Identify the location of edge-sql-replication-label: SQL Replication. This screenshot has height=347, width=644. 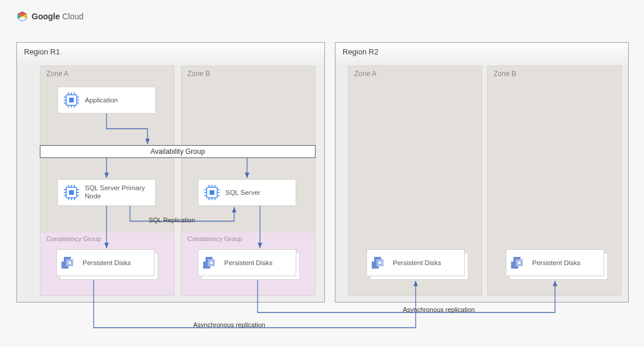
(172, 220).